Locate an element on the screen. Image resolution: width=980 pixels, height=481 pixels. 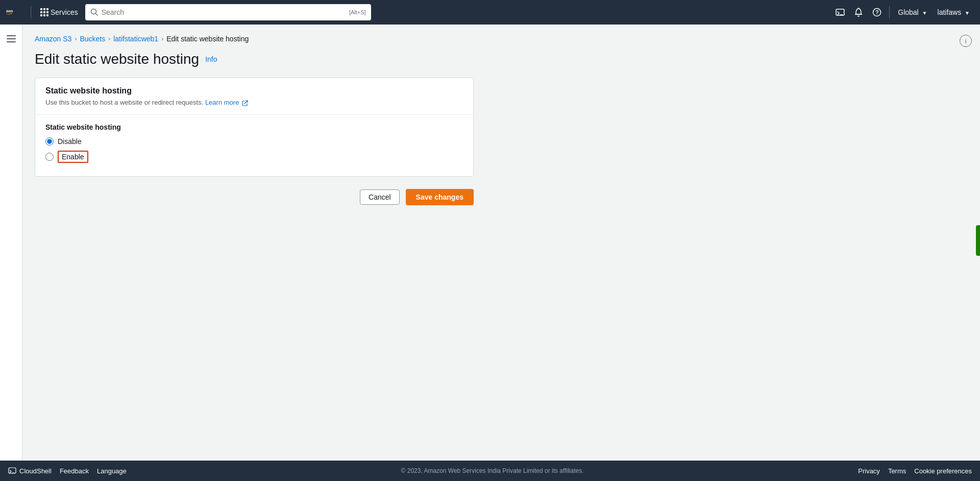
cloudshell-footer-icon is located at coordinates (12, 471).